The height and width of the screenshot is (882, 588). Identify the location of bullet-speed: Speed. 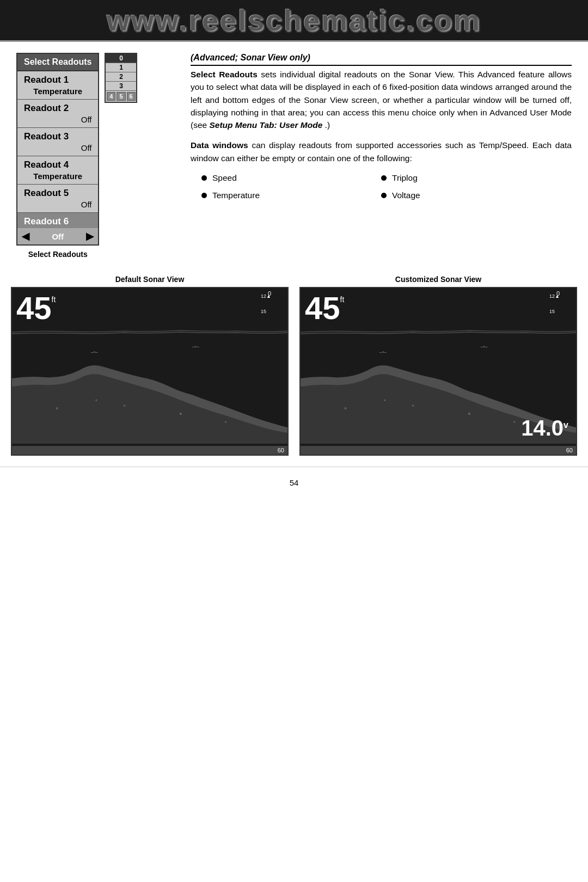
(291, 178).